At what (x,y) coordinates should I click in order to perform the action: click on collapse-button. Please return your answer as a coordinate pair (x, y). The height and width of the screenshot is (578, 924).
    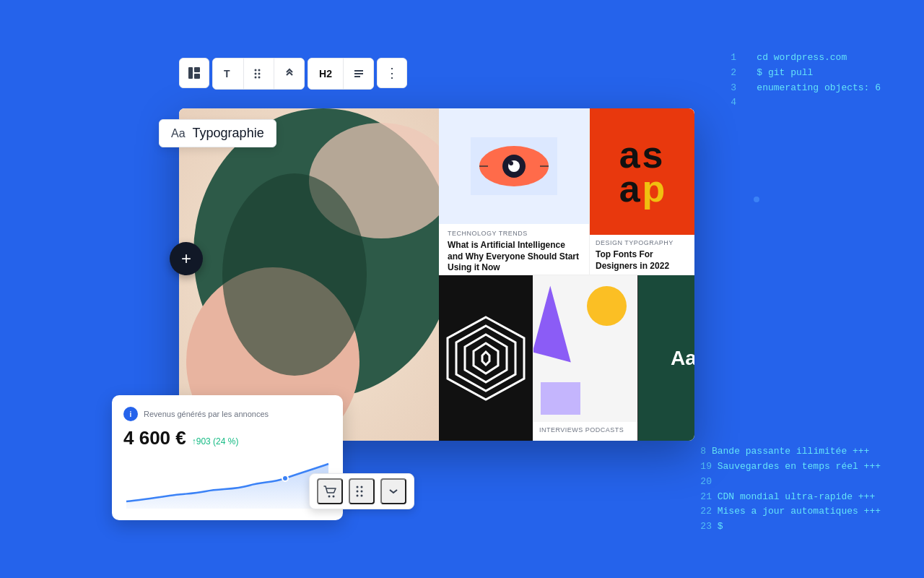
    Looking at the image, I should click on (393, 491).